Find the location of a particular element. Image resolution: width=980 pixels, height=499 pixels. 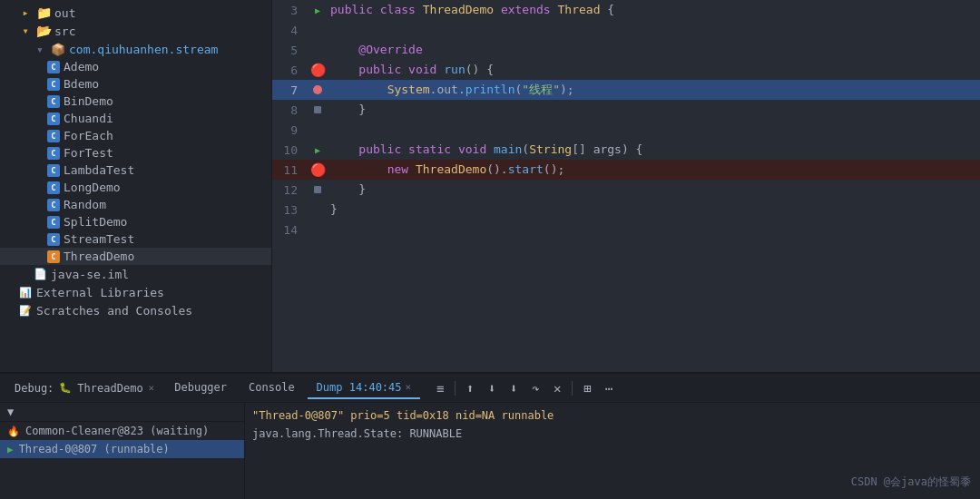

line-number: 5 is located at coordinates (290, 51).